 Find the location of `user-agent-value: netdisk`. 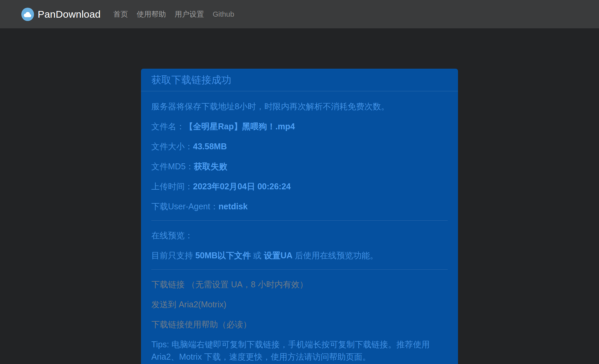

user-agent-value: netdisk is located at coordinates (233, 206).